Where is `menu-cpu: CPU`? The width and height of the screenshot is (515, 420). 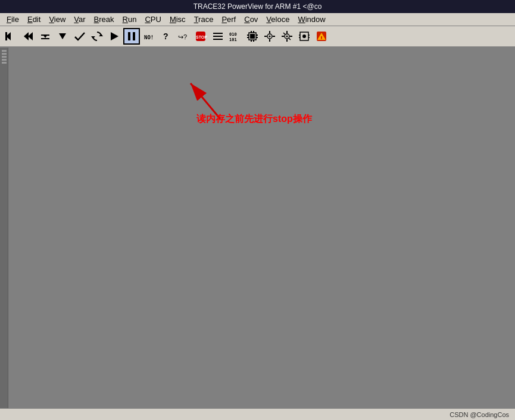 menu-cpu: CPU is located at coordinates (152, 19).